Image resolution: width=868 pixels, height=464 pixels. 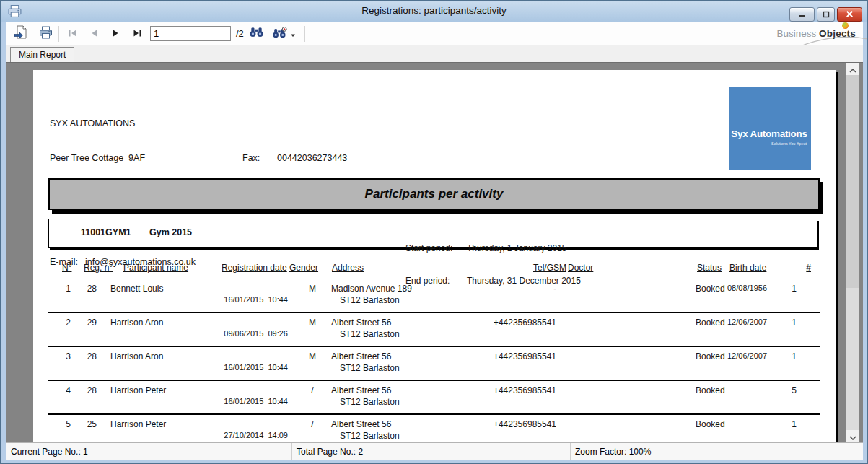 I want to click on statusbar-zoom-factor: Zoom Factor: 100%, so click(x=717, y=452).